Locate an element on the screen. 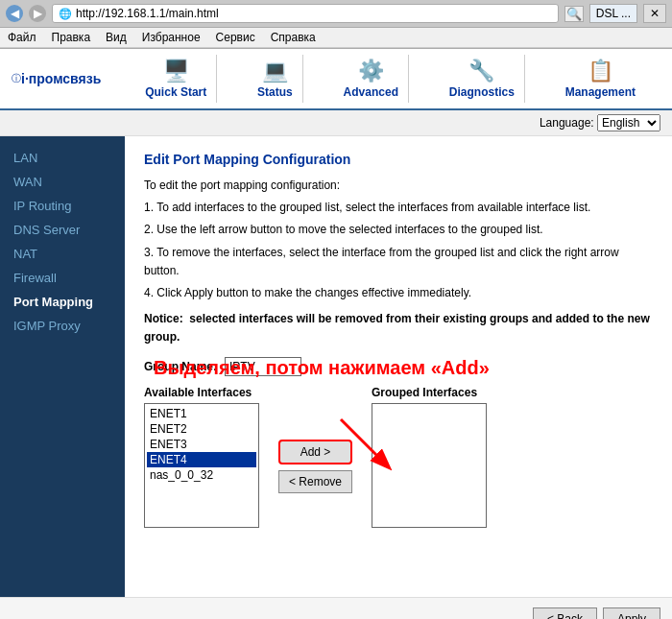  nav-menu: 🖥️Quick Start💻Status⚙️Advanced🔧Diagnosti… is located at coordinates (390, 79).